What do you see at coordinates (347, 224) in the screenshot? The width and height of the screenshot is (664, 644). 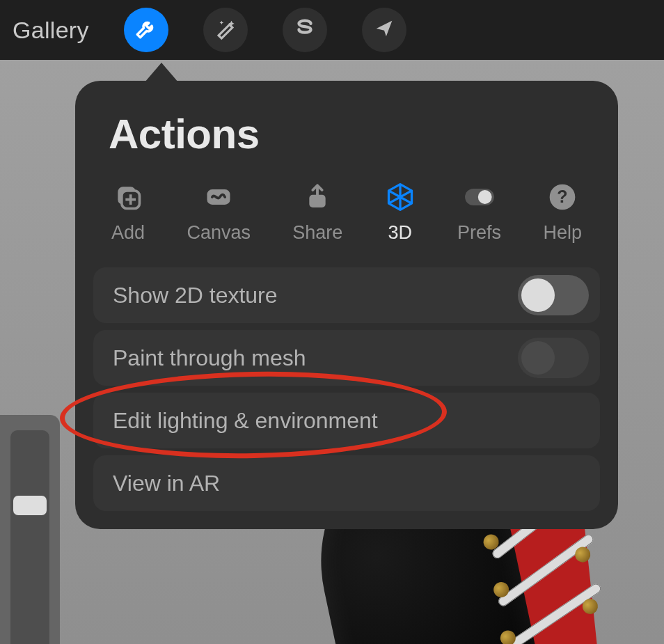 I see `actions-tab-bar: Add Canvas Share` at bounding box center [347, 224].